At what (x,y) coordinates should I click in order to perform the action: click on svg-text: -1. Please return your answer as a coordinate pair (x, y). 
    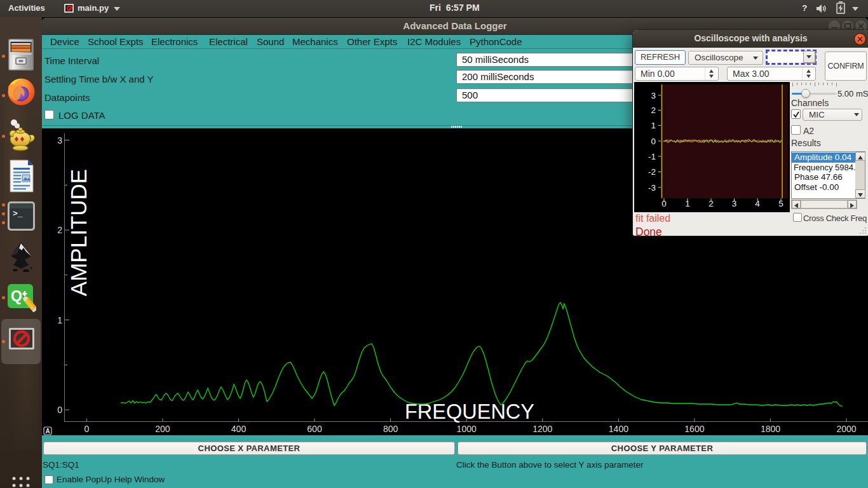
    Looking at the image, I should click on (652, 156).